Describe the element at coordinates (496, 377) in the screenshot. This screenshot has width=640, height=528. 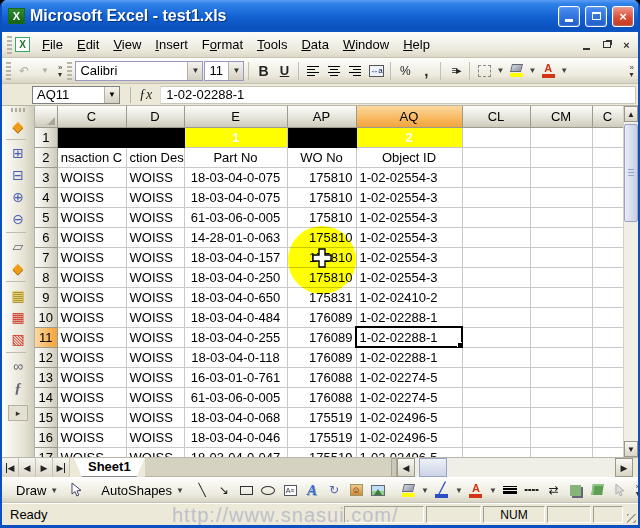
I see `cell-CL13` at that location.